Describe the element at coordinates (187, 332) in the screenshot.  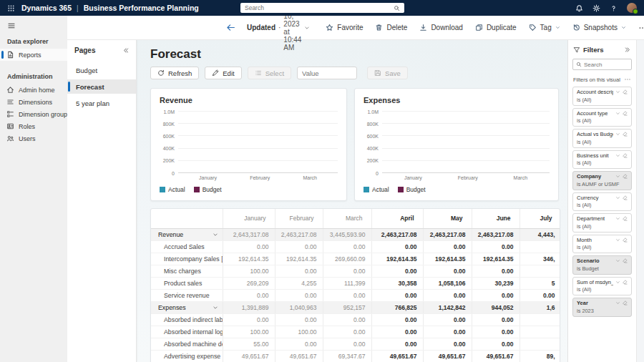
I see `row-label-cell: Absorbed internal logisti…` at that location.